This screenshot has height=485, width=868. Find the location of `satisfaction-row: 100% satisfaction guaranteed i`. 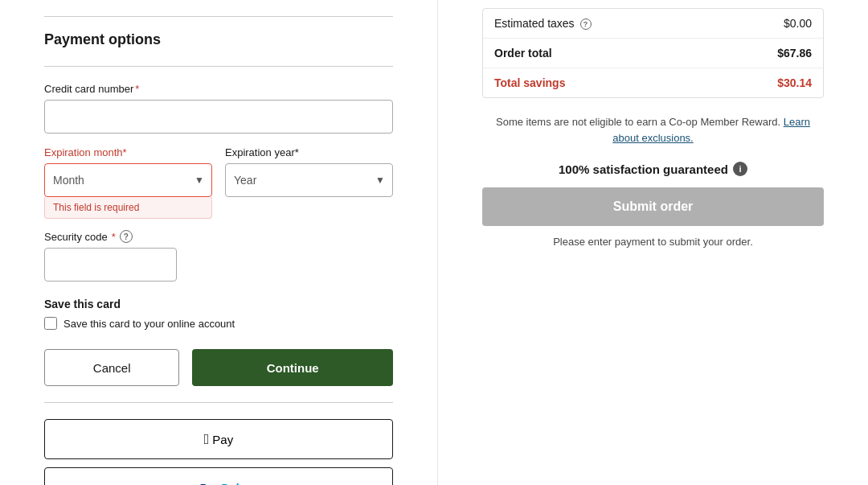

satisfaction-row: 100% satisfaction guaranteed i is located at coordinates (653, 169).